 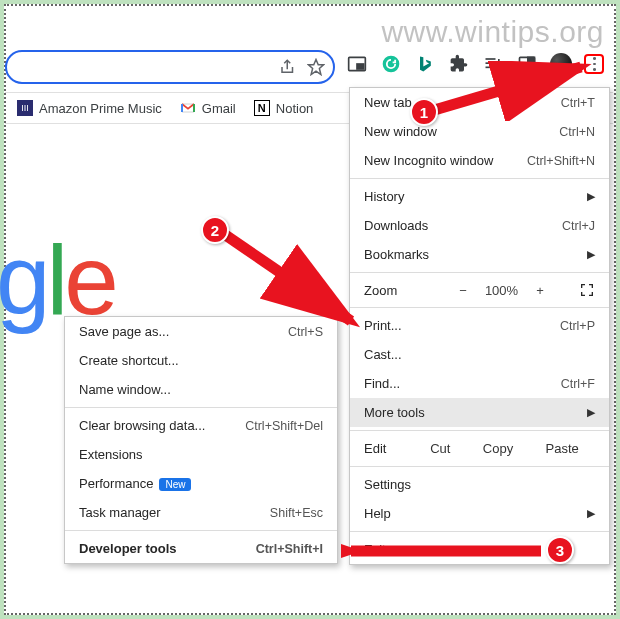 I want to click on submenu-save-page: Save page as... Ctrl+S, so click(x=201, y=332).